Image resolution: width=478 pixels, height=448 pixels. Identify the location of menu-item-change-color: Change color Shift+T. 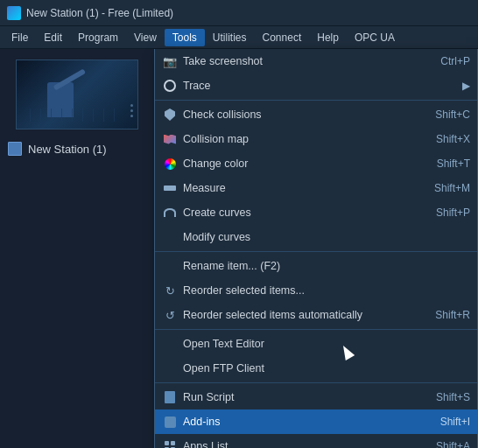
(316, 164).